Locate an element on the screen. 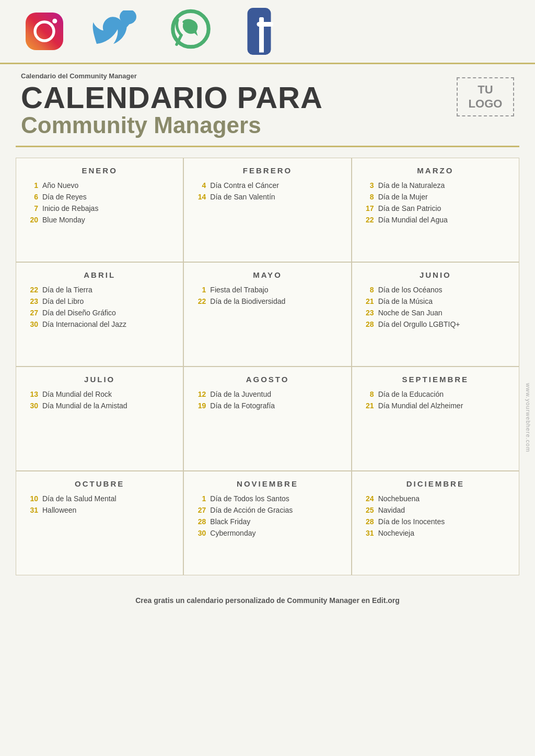 The width and height of the screenshot is (535, 756). month-name: MAYO is located at coordinates (268, 275).